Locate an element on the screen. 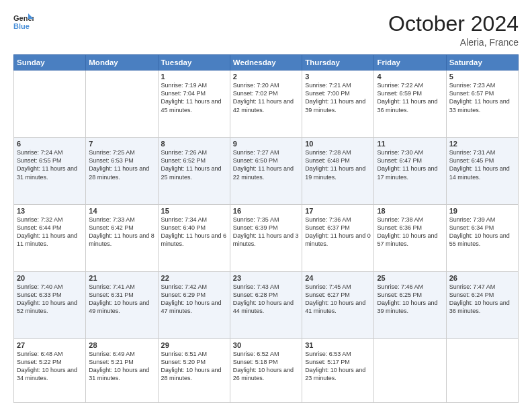  day-number: 5 is located at coordinates (482, 77).